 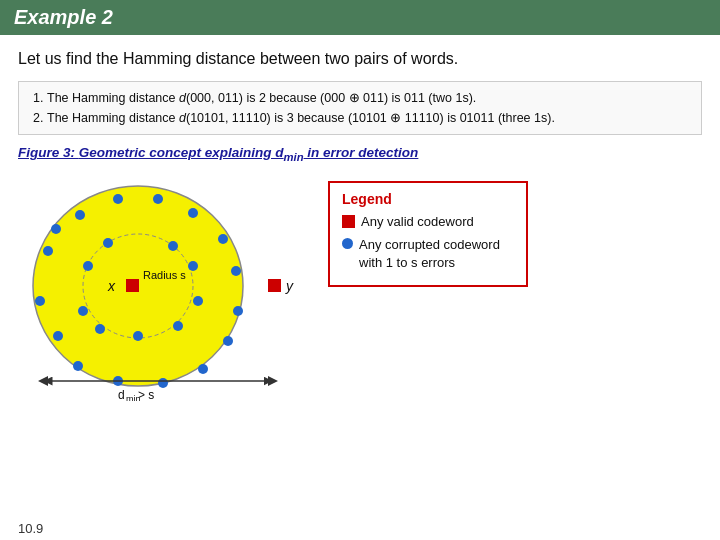 I want to click on legend-codeword-text: Any valid codeword, so click(x=418, y=222).